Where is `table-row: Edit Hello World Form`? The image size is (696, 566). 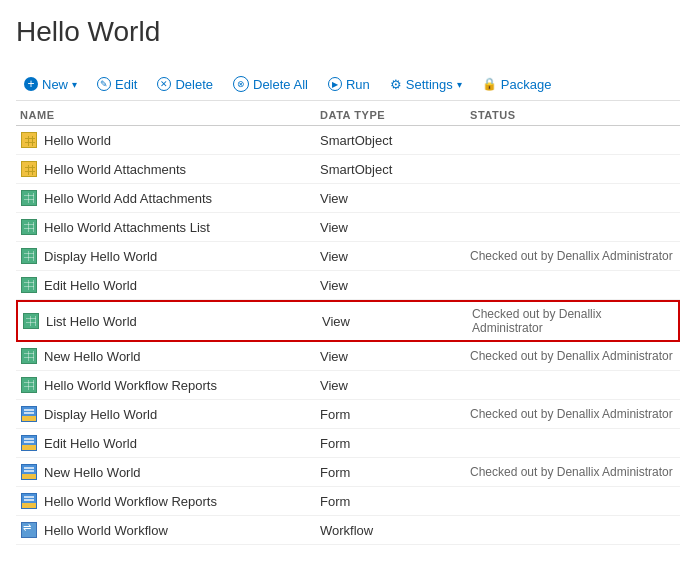 table-row: Edit Hello World Form is located at coordinates (348, 444).